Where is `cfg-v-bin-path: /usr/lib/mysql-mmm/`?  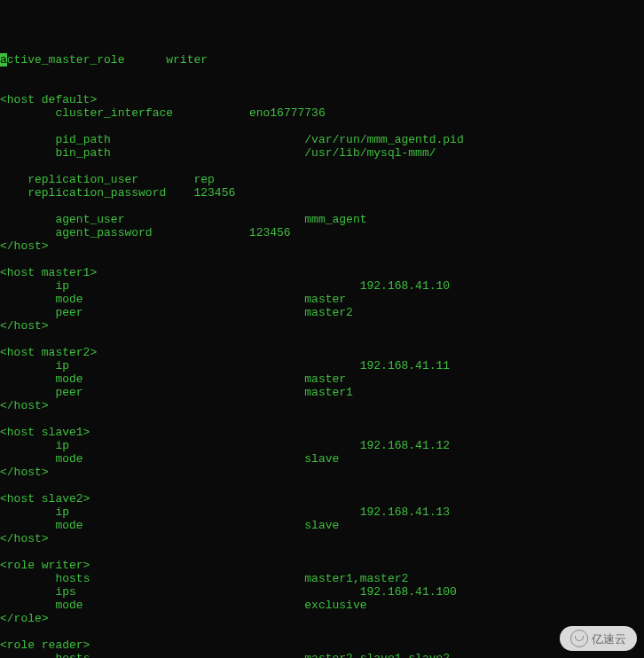 cfg-v-bin-path: /usr/lib/mysql-mmm/ is located at coordinates (370, 153).